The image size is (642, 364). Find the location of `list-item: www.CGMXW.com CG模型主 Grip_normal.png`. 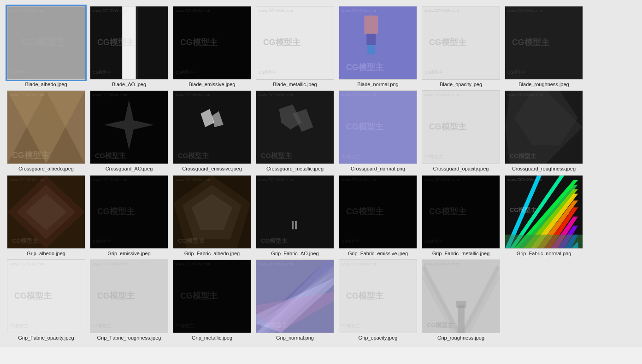

list-item: www.CGMXW.com CG模型主 Grip_normal.png is located at coordinates (295, 300).